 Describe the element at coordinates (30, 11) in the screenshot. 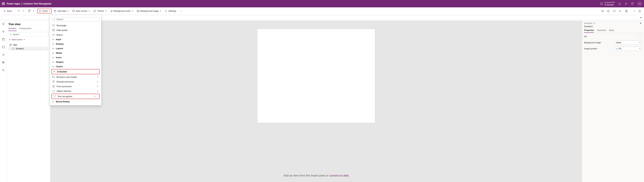

I see `paste-button` at that location.